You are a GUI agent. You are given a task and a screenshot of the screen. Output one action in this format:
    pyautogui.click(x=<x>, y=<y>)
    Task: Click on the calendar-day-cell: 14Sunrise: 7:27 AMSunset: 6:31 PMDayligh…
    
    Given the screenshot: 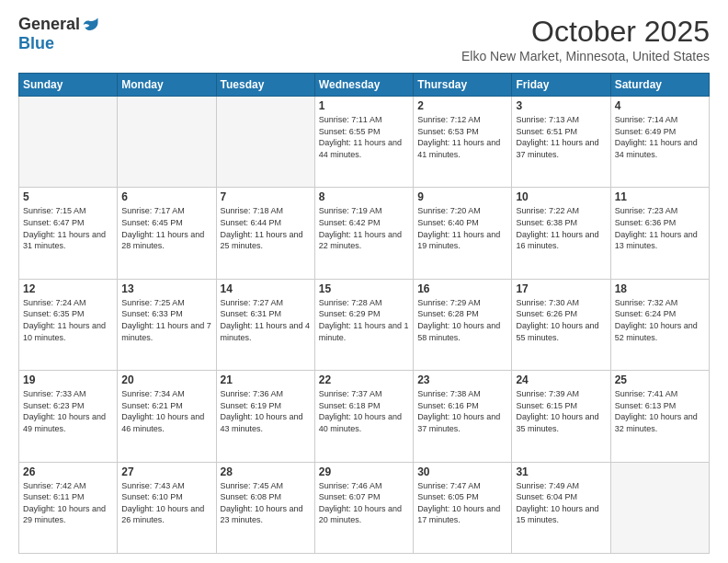 What is the action you would take?
    pyautogui.click(x=265, y=324)
    